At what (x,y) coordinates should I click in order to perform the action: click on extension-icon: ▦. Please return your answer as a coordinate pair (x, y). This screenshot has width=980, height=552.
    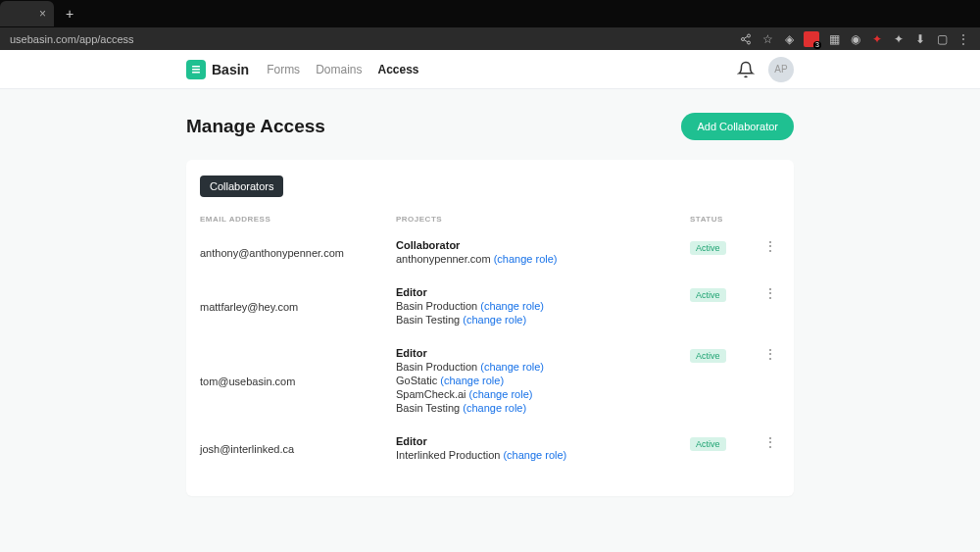
    Looking at the image, I should click on (834, 39).